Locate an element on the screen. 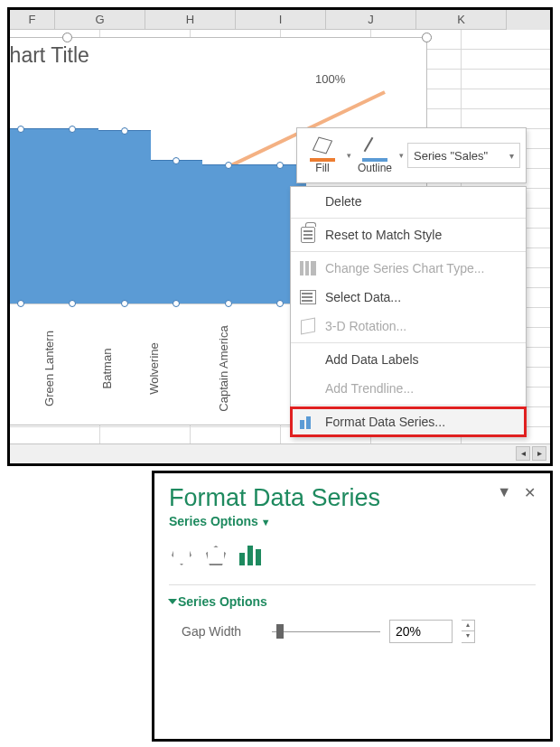 The height and width of the screenshot is (747, 560). select-data-icon is located at coordinates (308, 297).